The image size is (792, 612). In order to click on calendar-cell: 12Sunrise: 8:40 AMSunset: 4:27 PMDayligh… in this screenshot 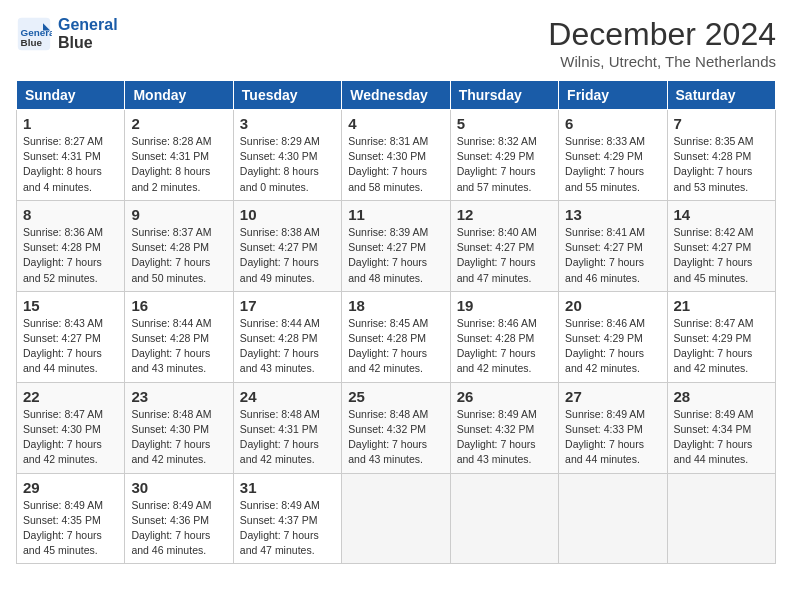, I will do `click(504, 246)`.